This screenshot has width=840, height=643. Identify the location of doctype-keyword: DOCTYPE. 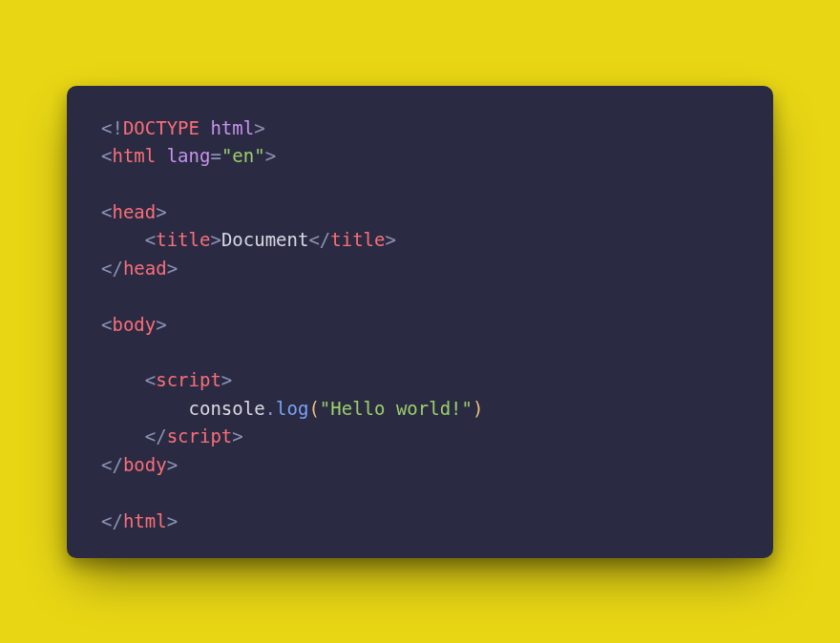
(161, 128).